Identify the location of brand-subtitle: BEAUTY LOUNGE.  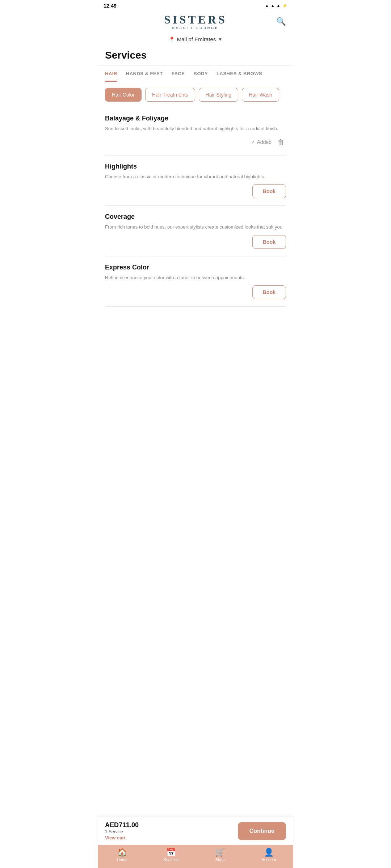
(196, 28).